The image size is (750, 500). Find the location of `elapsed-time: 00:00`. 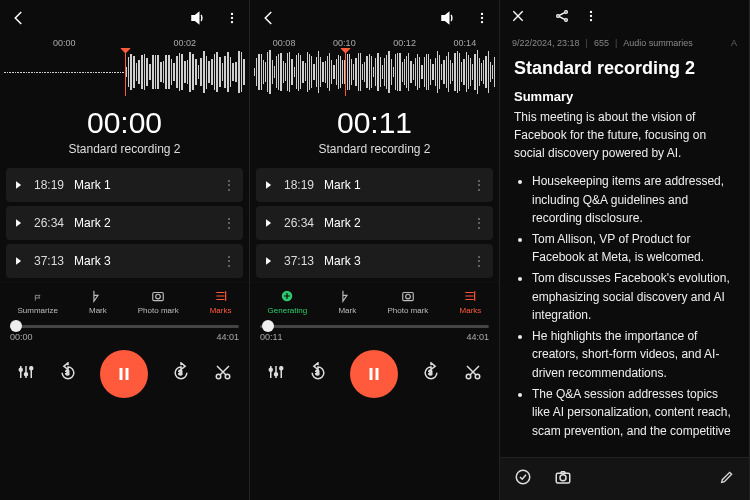

elapsed-time: 00:00 is located at coordinates (124, 123).